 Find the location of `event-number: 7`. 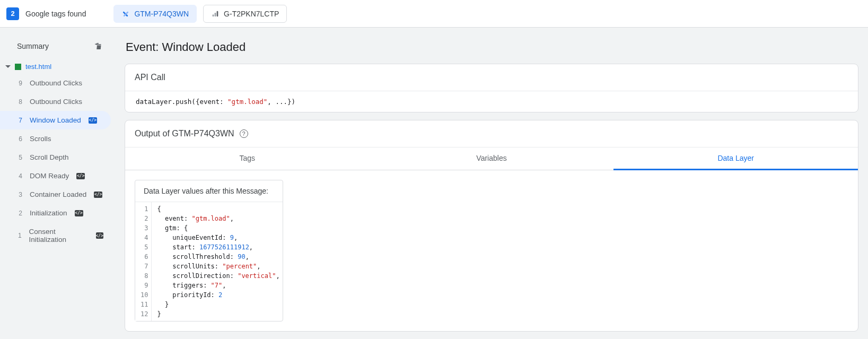

event-number: 7 is located at coordinates (19, 120).